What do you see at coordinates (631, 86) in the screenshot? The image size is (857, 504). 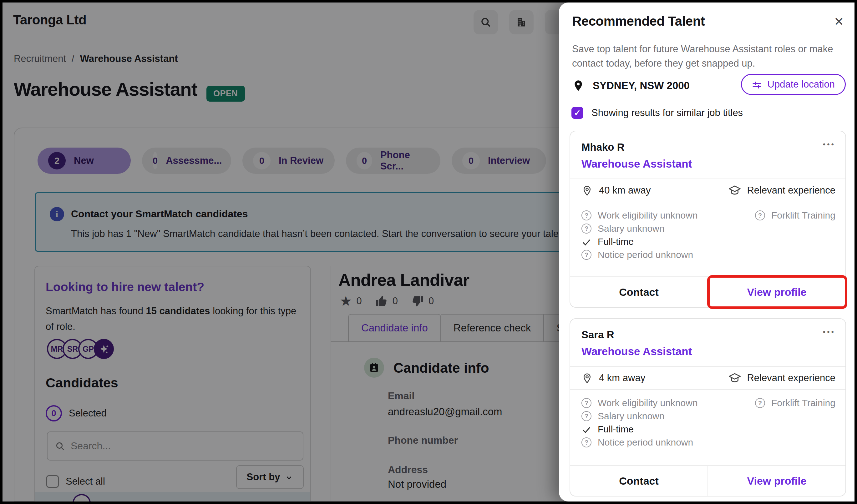 I see `location-row: SYDNEY, NSW 2000` at bounding box center [631, 86].